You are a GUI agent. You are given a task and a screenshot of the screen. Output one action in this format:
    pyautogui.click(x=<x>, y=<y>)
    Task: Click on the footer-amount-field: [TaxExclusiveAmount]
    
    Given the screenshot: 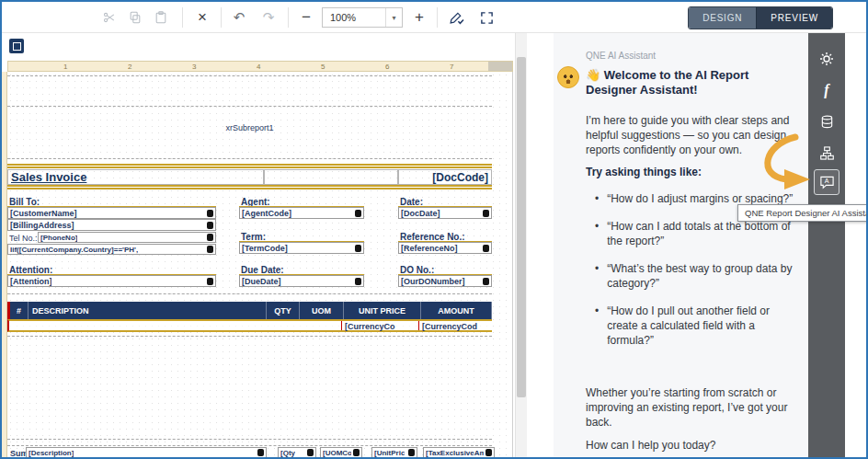 What is the action you would take?
    pyautogui.click(x=459, y=453)
    